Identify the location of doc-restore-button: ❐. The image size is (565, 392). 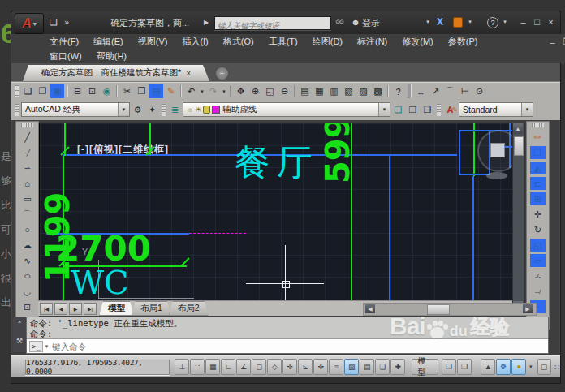
(563, 42).